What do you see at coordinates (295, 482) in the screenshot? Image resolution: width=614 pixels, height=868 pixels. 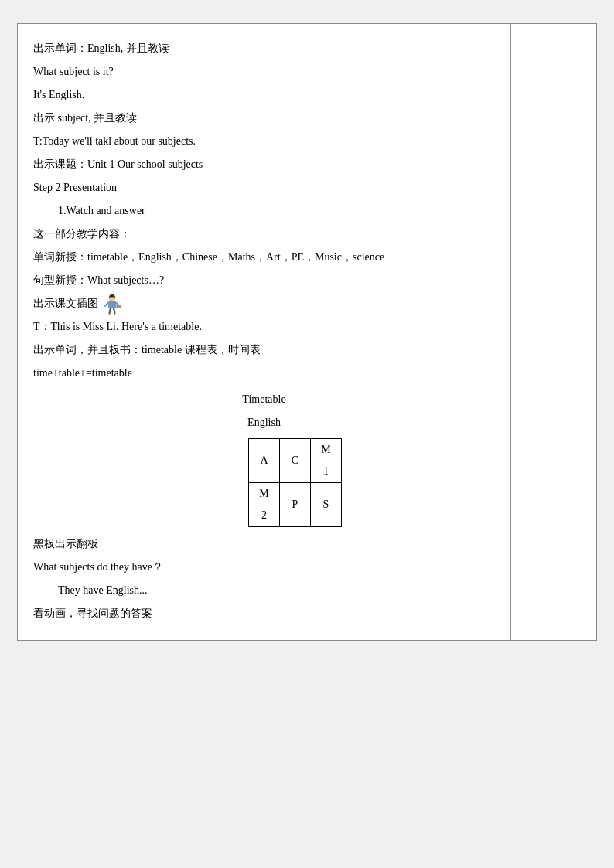 I see `timetable-grid: A C M1 M2 P S` at bounding box center [295, 482].